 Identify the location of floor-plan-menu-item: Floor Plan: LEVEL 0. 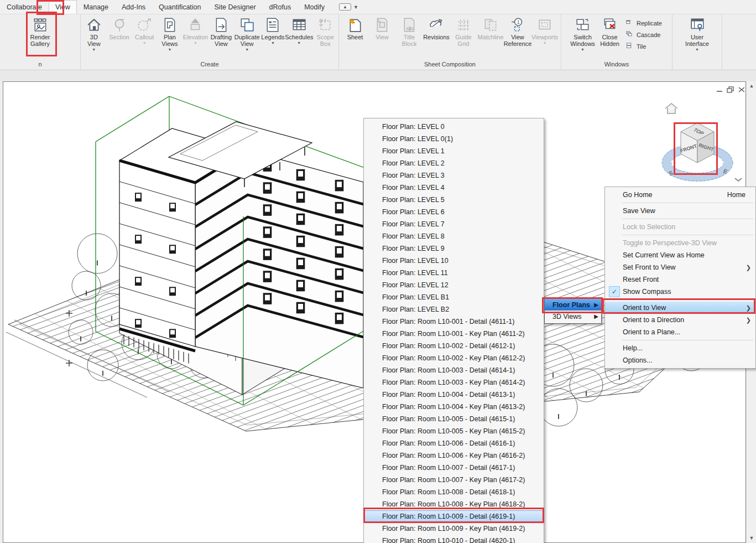
(453, 127).